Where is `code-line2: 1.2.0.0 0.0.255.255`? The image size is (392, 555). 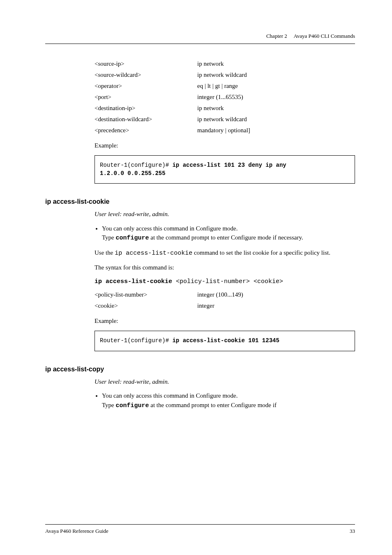 code-line2: 1.2.0.0 0.0.255.255 is located at coordinates (133, 173).